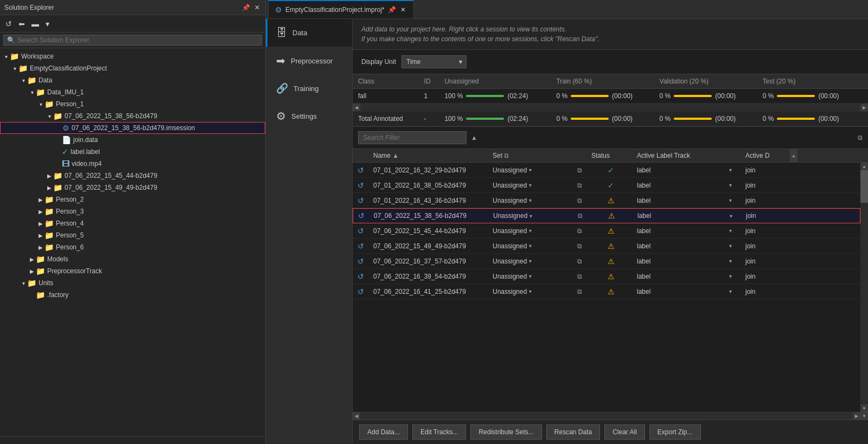  I want to click on lt-dropdown-6: ▾, so click(730, 246).